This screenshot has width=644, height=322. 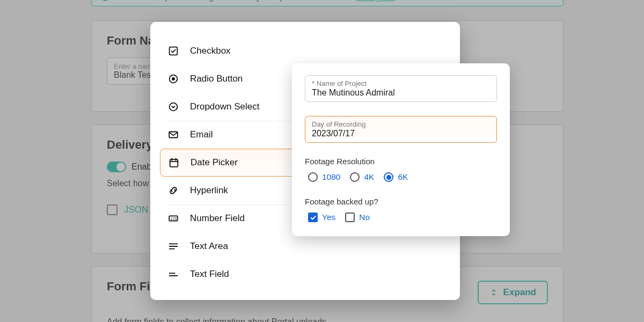 What do you see at coordinates (217, 218) in the screenshot?
I see `field-type-label: Number Field` at bounding box center [217, 218].